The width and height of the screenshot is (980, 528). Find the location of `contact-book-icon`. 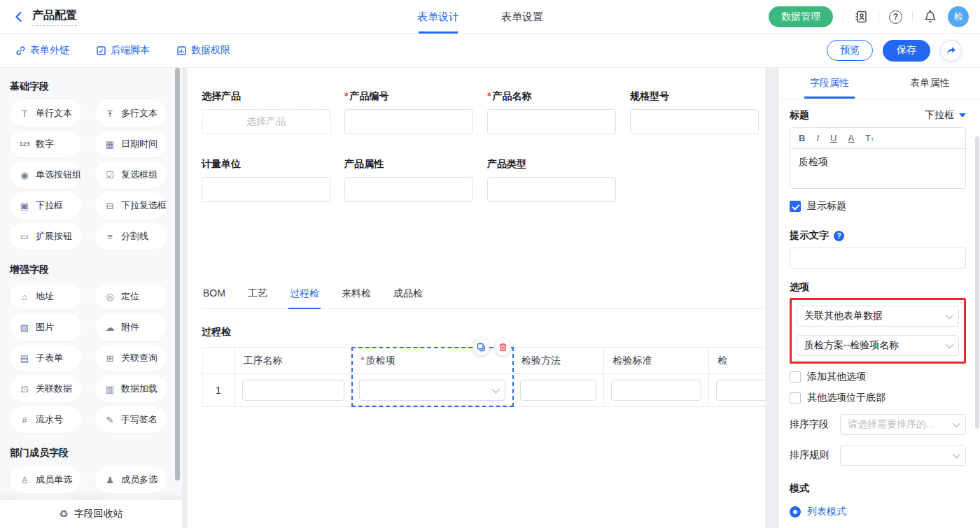

contact-book-icon is located at coordinates (861, 17).